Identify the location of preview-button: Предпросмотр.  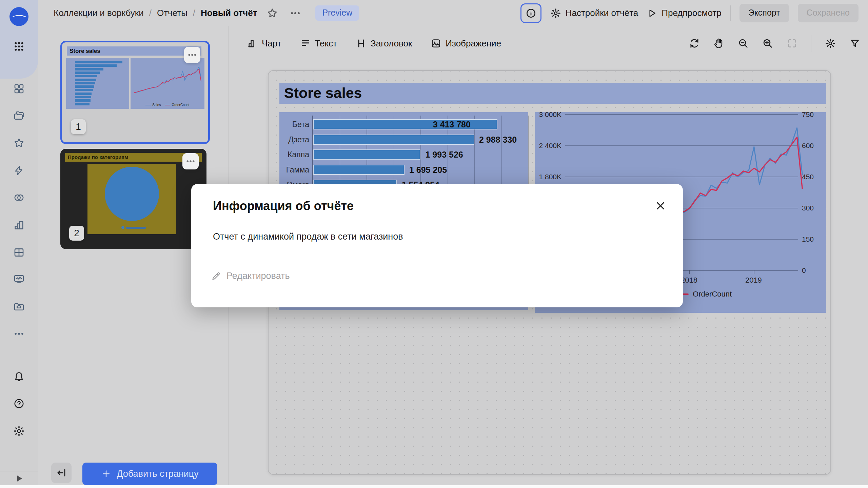
(684, 13).